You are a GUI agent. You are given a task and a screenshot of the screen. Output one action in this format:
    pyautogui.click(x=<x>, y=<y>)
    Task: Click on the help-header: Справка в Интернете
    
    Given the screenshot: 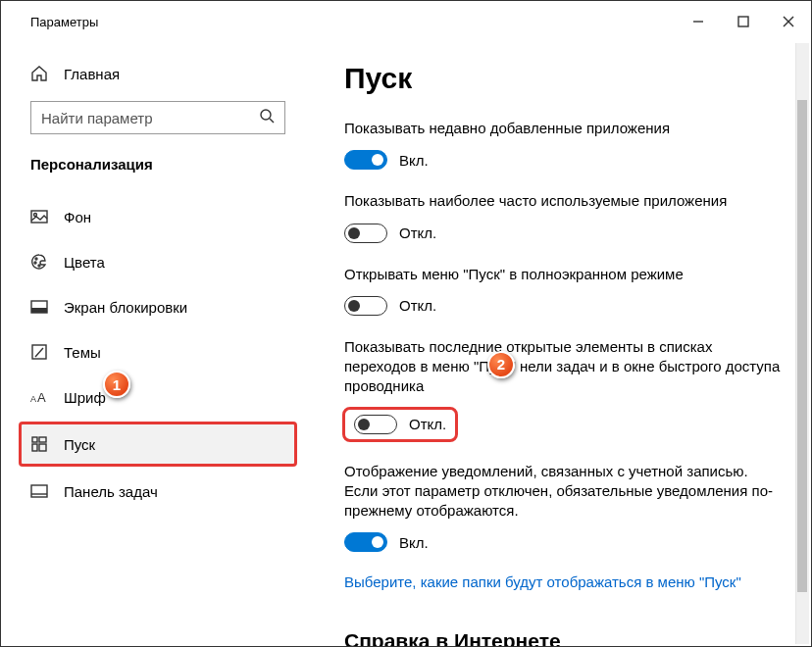 What is the action you would take?
    pyautogui.click(x=563, y=637)
    